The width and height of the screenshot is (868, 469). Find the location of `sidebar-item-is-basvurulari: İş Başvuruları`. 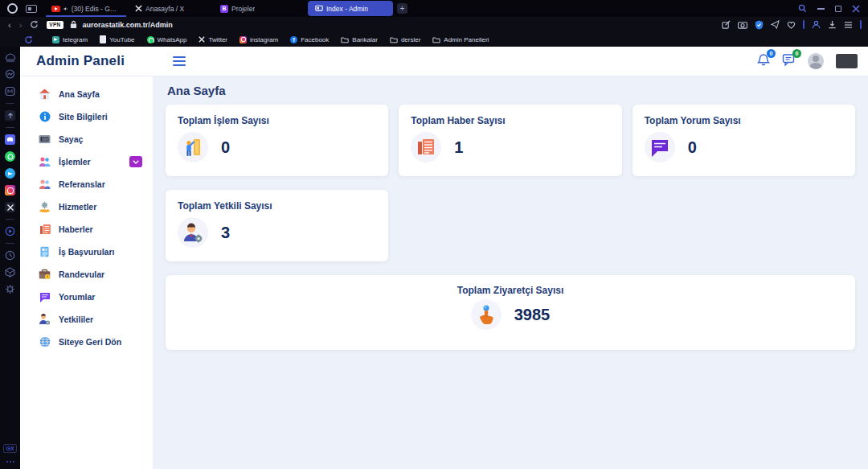

sidebar-item-is-basvurulari: İş Başvuruları is located at coordinates (87, 252).